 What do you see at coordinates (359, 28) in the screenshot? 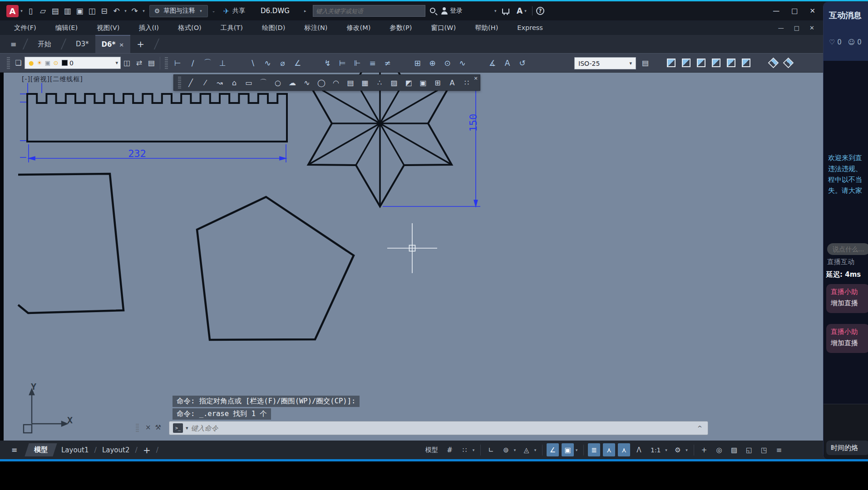
I see `menu-modify: 修改(M)` at bounding box center [359, 28].